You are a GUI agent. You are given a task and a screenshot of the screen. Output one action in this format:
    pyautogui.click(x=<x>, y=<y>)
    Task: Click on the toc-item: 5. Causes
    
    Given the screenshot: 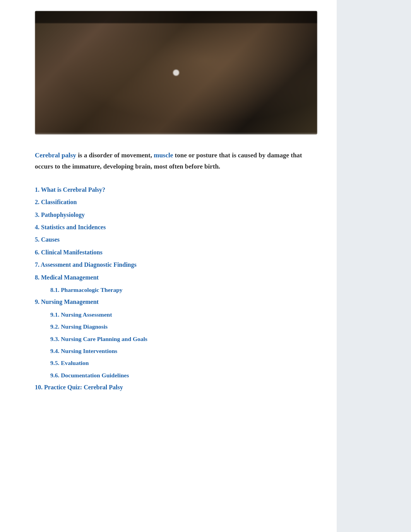 What is the action you would take?
    pyautogui.click(x=176, y=240)
    